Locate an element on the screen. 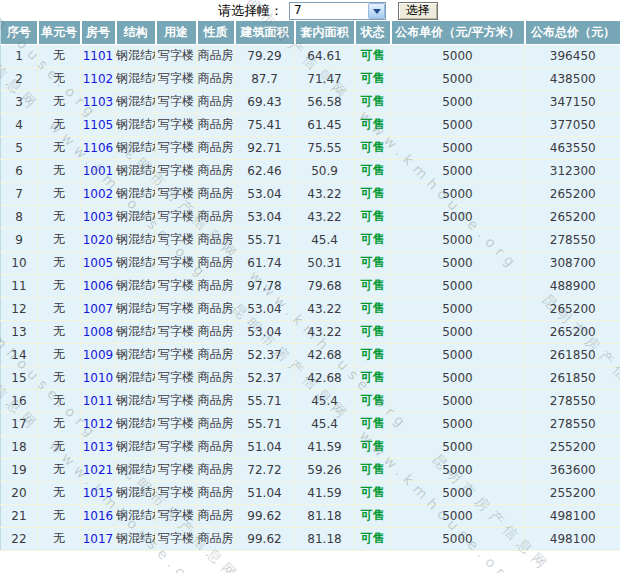 This screenshot has height=573, width=620. cell-total_price: 255200 is located at coordinates (572, 446).